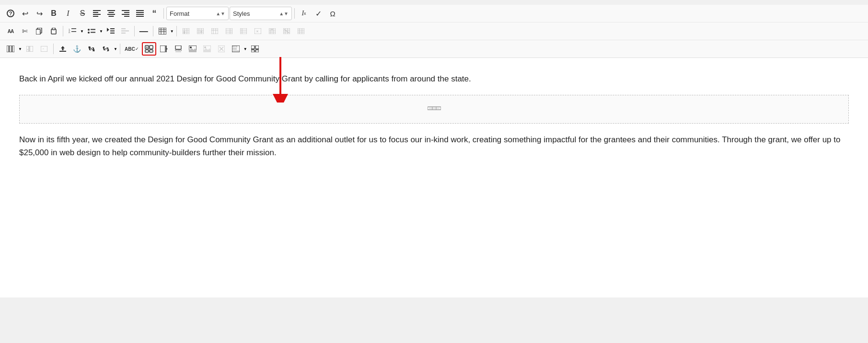 This screenshot has height=343, width=868. What do you see at coordinates (245, 49) in the screenshot?
I see `media-arrow: ▼` at bounding box center [245, 49].